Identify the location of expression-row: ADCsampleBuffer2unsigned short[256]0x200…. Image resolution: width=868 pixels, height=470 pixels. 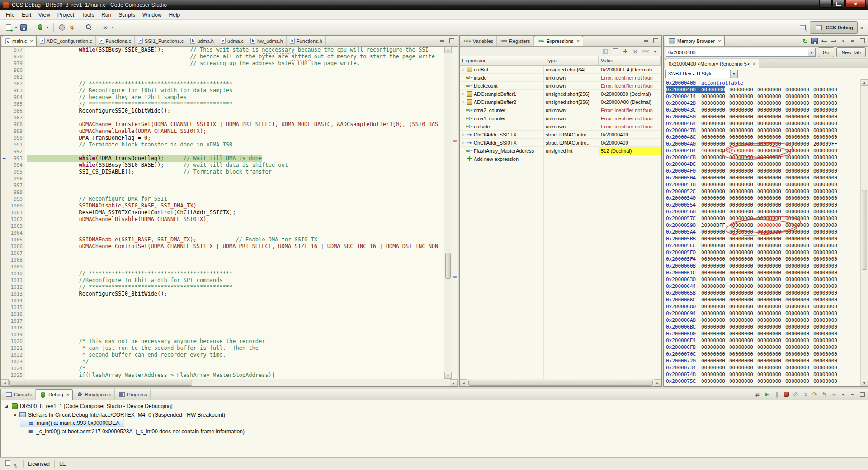
(561, 102).